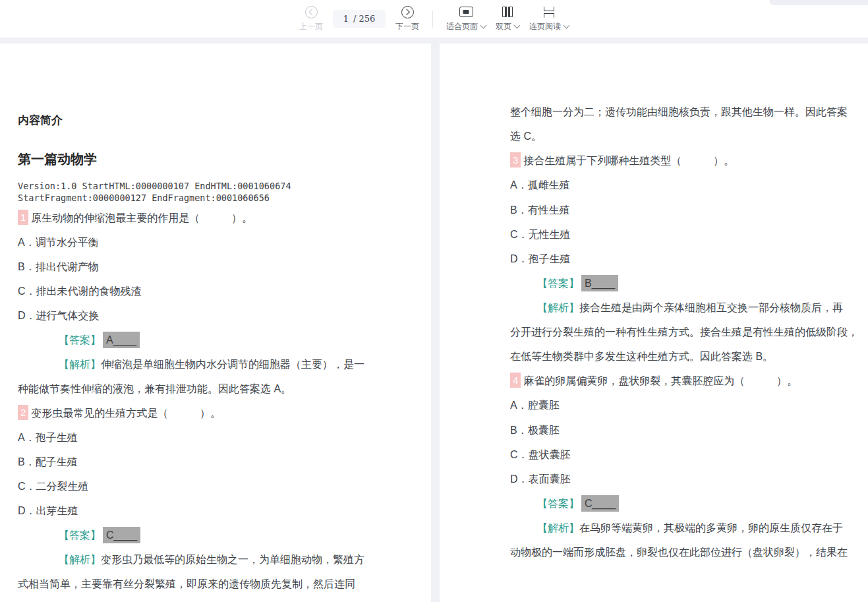 This screenshot has height=602, width=868. What do you see at coordinates (690, 308) in the screenshot?
I see `analysis-line: 【解析】接合生殖是由两个亲体细胞相互交换一部分核物质后，再` at bounding box center [690, 308].